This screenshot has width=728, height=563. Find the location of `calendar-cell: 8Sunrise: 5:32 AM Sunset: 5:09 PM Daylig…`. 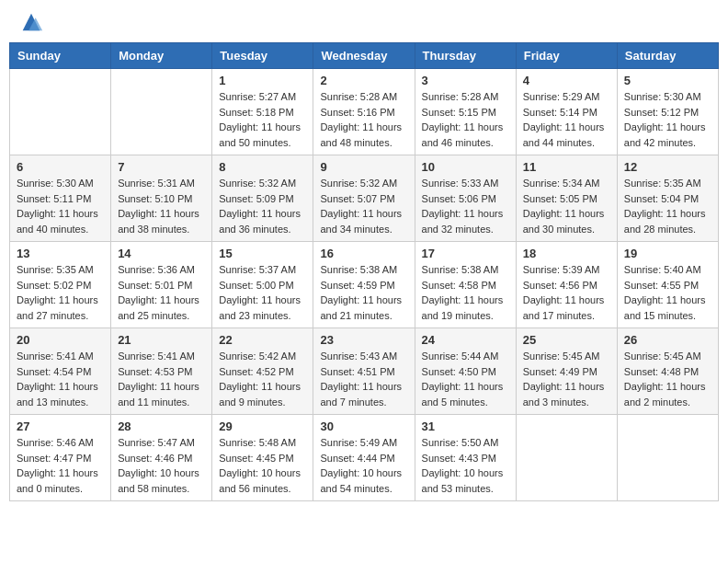

calendar-cell: 8Sunrise: 5:32 AM Sunset: 5:09 PM Daylig… is located at coordinates (263, 199).